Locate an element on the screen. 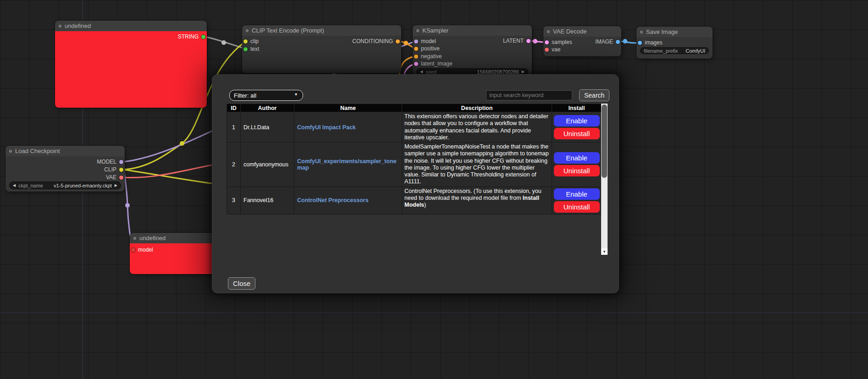 This screenshot has height=379, width=868. search-input is located at coordinates (529, 95).